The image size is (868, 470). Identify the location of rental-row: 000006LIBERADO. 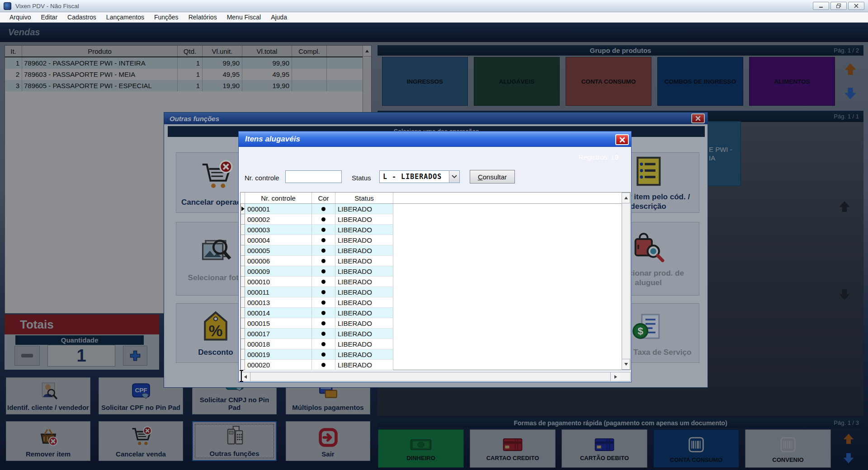
(431, 261).